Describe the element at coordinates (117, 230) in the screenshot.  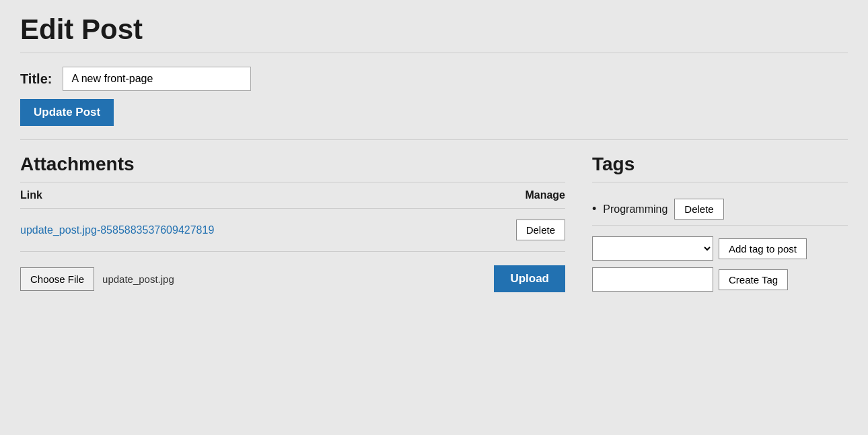
I see `attachment-link: update_post.jpg-8585883537609427819` at that location.